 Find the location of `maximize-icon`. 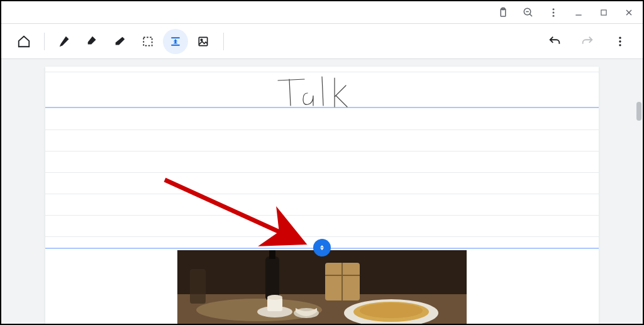

maximize-icon is located at coordinates (604, 13).